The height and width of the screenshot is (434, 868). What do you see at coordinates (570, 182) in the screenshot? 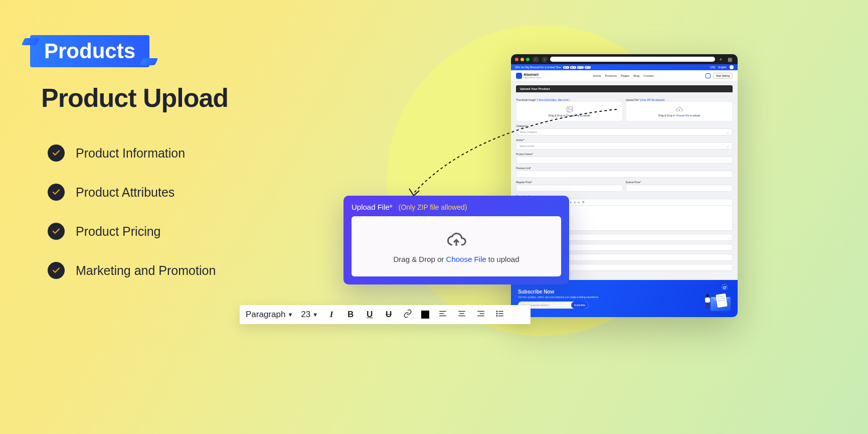
I see `regular-price-label: Regular Price*` at bounding box center [570, 182].